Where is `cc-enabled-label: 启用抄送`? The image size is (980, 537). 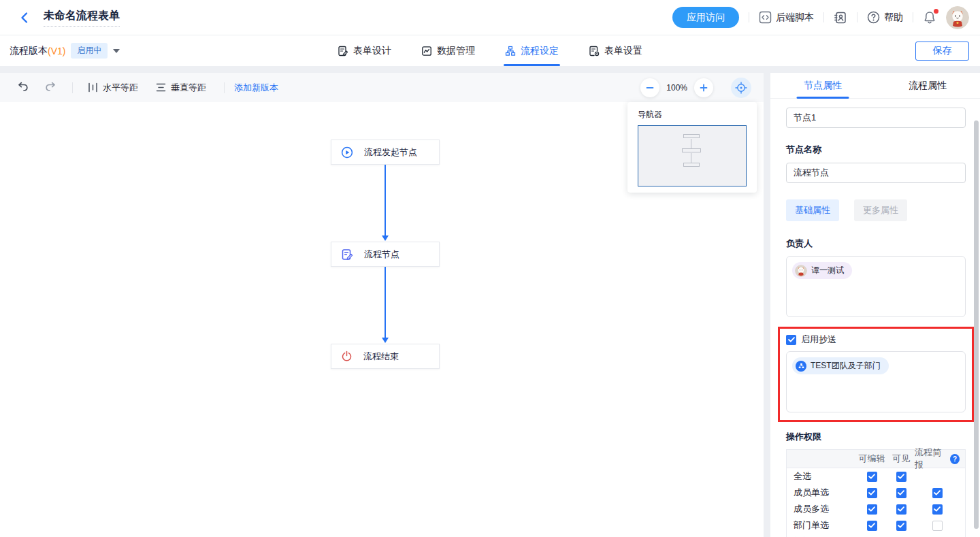 cc-enabled-label: 启用抄送 is located at coordinates (819, 340).